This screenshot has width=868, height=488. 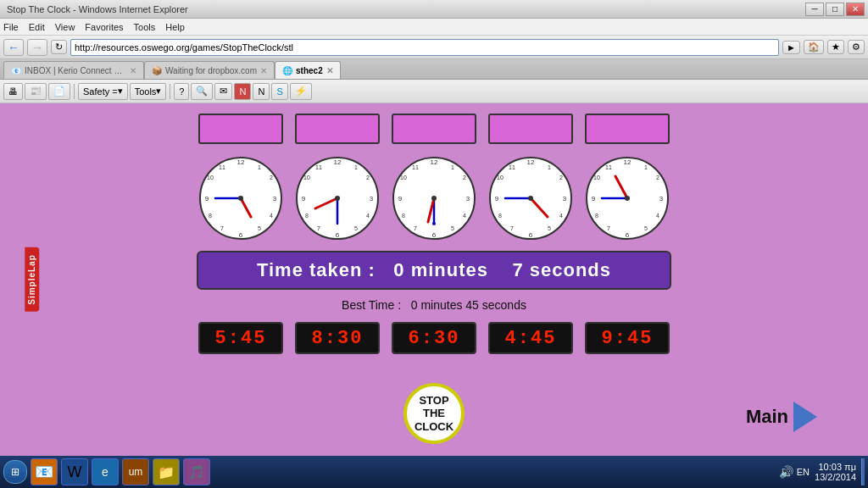 I want to click on answer-boxes-row, so click(x=434, y=129).